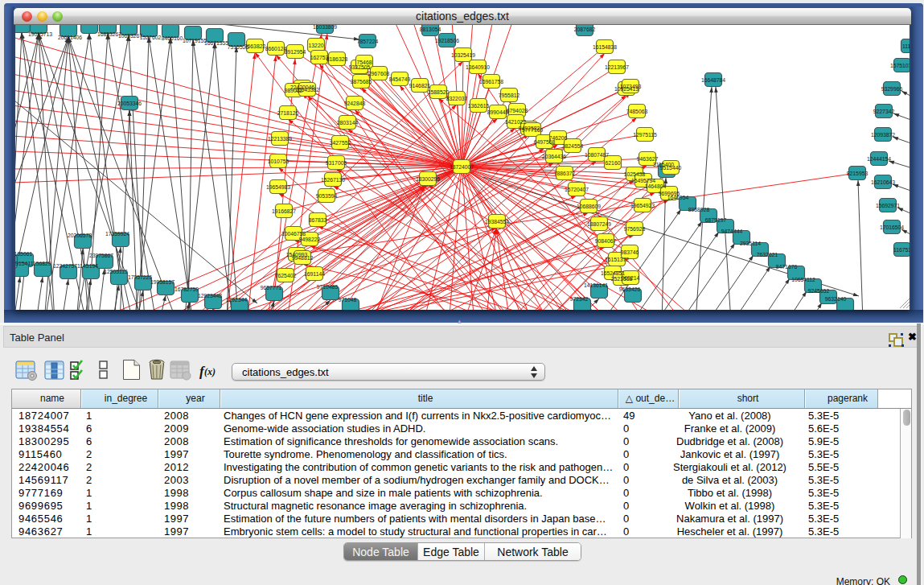  Describe the element at coordinates (457, 98) in the screenshot. I see `svg-text: 8322037` at that location.